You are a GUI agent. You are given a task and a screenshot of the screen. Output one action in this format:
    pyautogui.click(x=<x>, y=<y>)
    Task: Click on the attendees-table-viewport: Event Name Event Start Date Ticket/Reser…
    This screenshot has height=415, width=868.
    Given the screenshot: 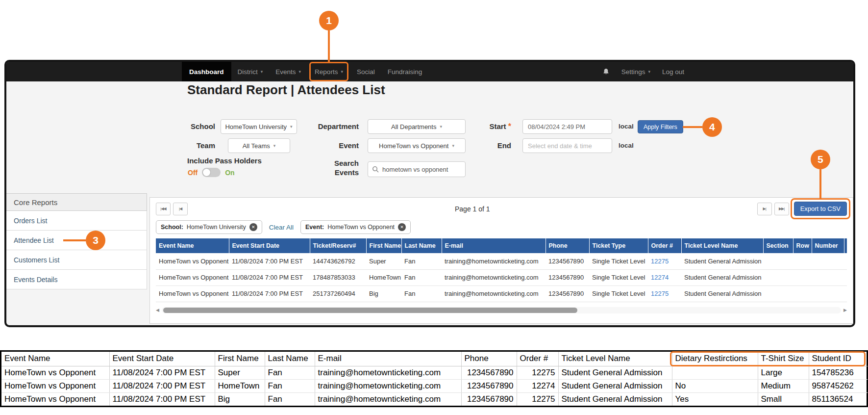 What is the action you would take?
    pyautogui.click(x=501, y=270)
    